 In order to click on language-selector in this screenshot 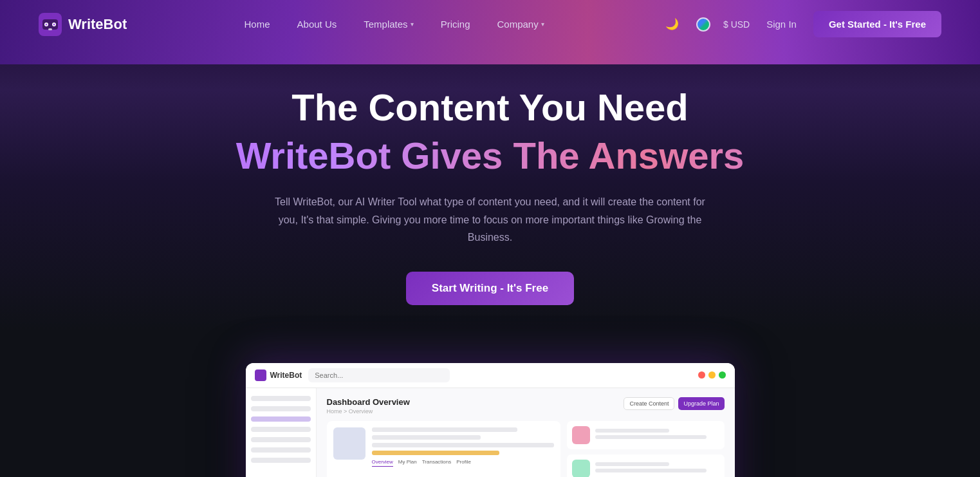, I will do `click(703, 24)`.